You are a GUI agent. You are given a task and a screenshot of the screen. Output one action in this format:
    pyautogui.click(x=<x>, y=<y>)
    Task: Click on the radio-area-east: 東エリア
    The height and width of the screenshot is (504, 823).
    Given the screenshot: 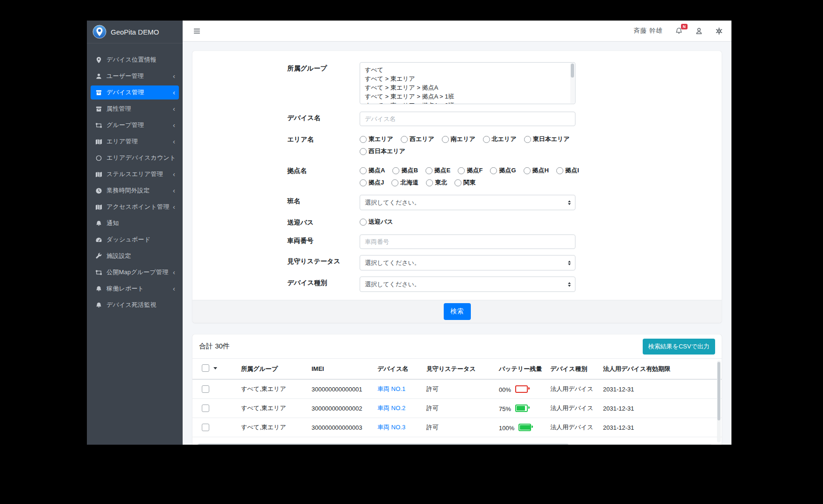 What is the action you would take?
    pyautogui.click(x=376, y=139)
    